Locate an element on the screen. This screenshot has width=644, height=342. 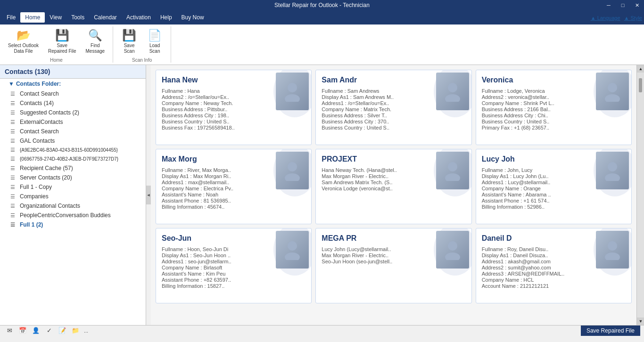
external-contacts-label: ExternalContacts is located at coordinates (41, 122).